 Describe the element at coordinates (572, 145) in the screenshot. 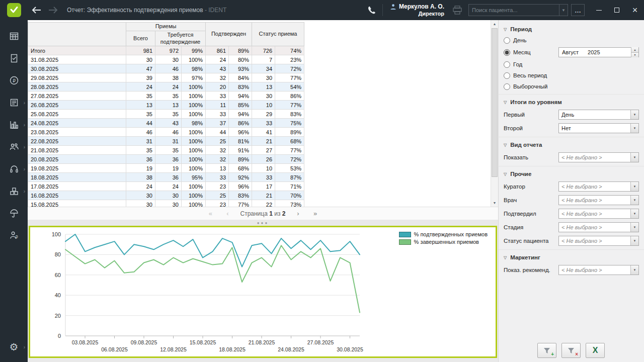

I see `section-view-header: ▽Вид отчета` at that location.